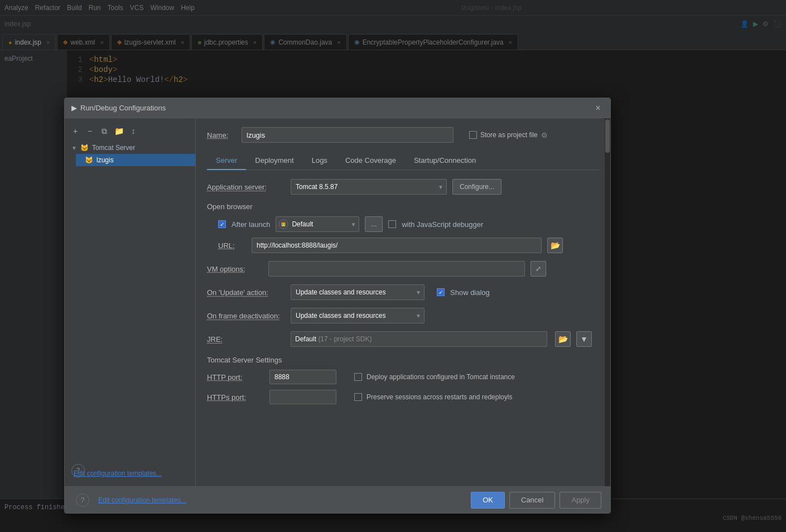 This screenshot has height=532, width=786. What do you see at coordinates (370, 161) in the screenshot?
I see `tab-code-coverage: Code Coverage` at bounding box center [370, 161].